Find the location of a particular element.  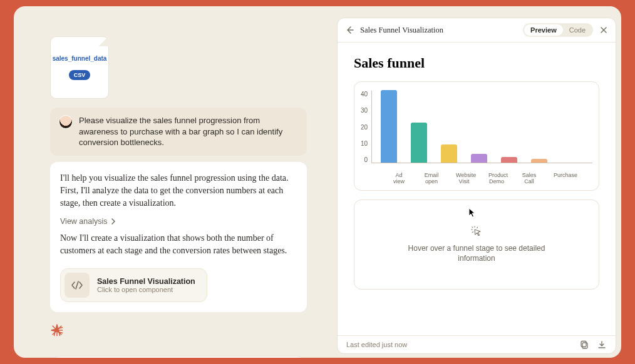

assistant-paragraph: I'll help you visualize the sales funnel… is located at coordinates (178, 191).